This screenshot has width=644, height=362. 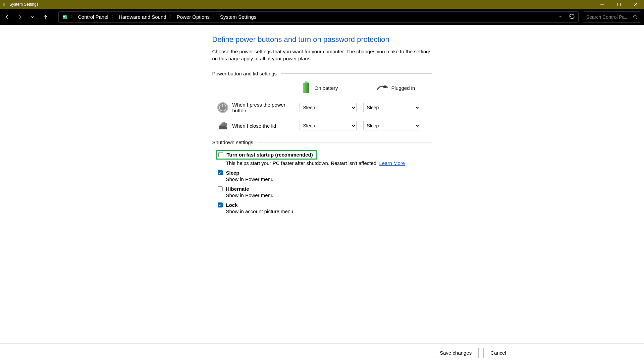 What do you see at coordinates (221, 155) in the screenshot?
I see `fast-startup-checkbox` at bounding box center [221, 155].